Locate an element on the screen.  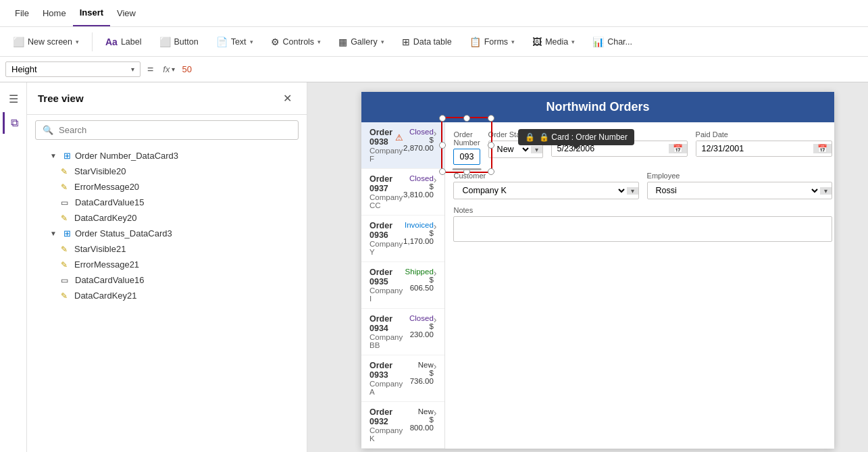
forms-icon: 📋 is located at coordinates (476, 42).